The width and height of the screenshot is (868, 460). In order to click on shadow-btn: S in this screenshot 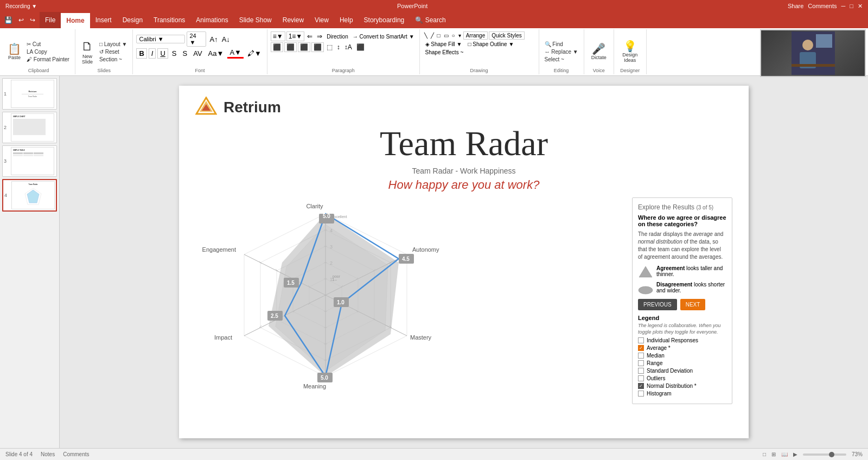, I will do `click(186, 53)`.